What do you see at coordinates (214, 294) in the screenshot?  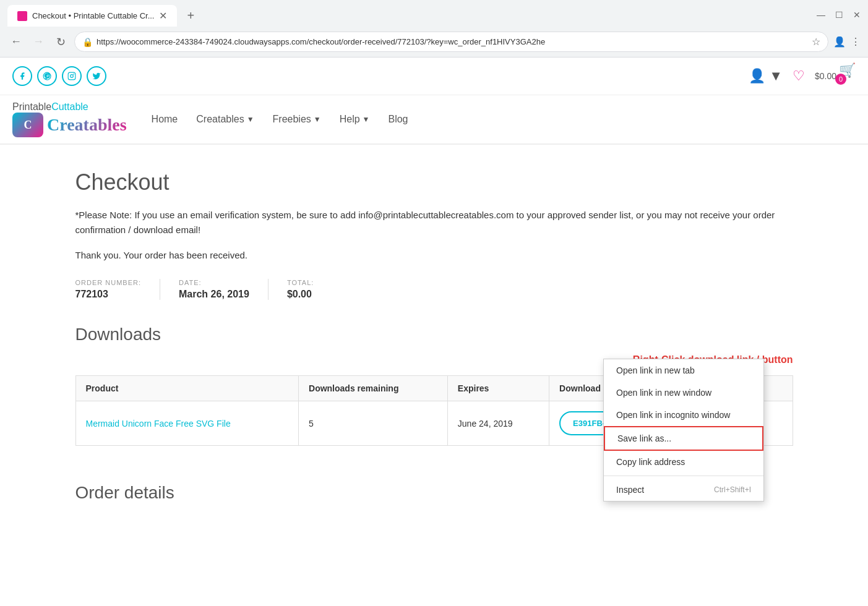 I see `order-date-value: March 26, 2019` at bounding box center [214, 294].